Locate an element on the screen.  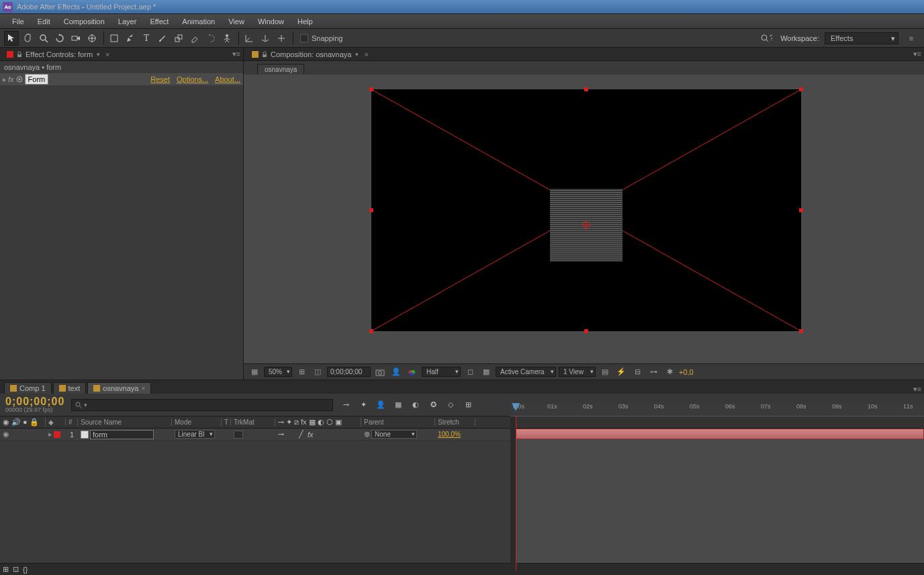
shy-switch-icon: ⊸ is located at coordinates (281, 434).